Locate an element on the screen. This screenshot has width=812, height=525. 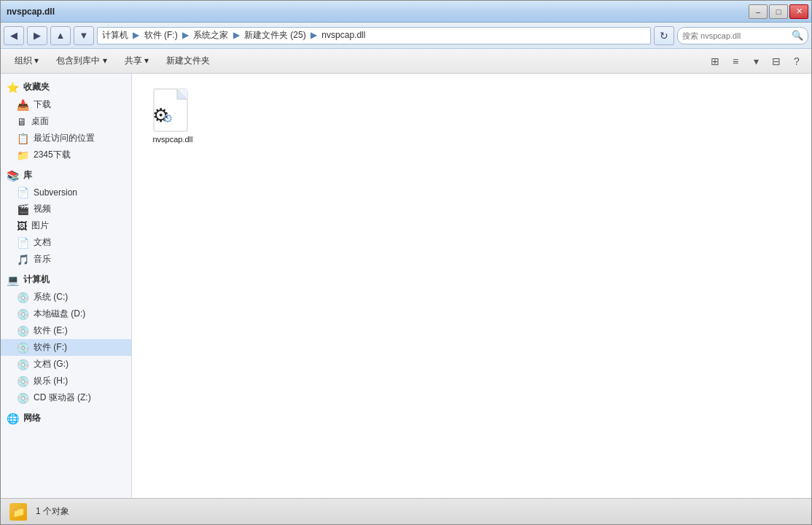
pictures-icon: 🖼 is located at coordinates (22, 226).